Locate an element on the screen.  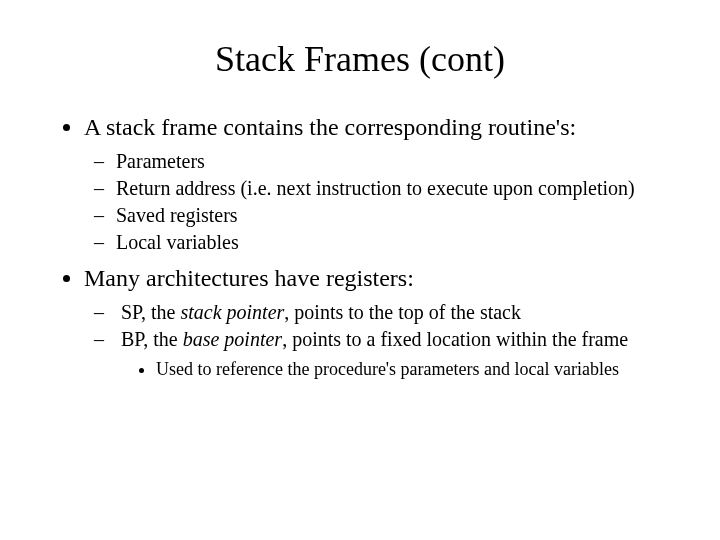
sub-item: Local variables is located at coordinates (398, 242).